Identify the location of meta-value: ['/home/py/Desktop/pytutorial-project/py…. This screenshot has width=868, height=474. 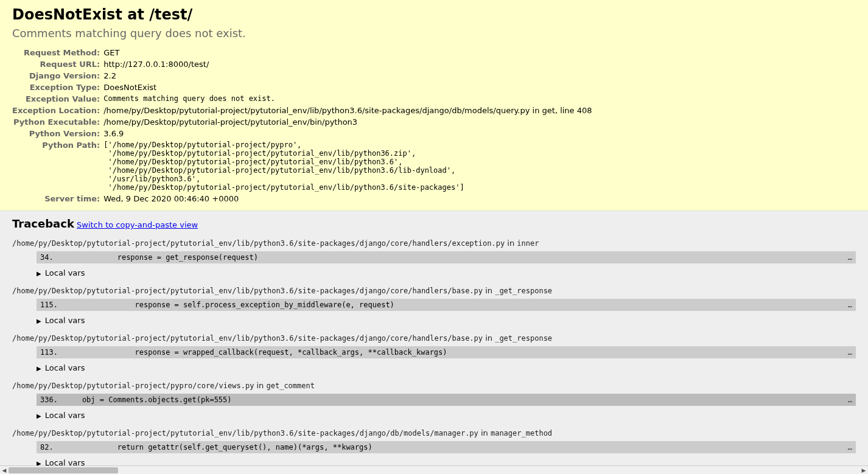
(348, 166).